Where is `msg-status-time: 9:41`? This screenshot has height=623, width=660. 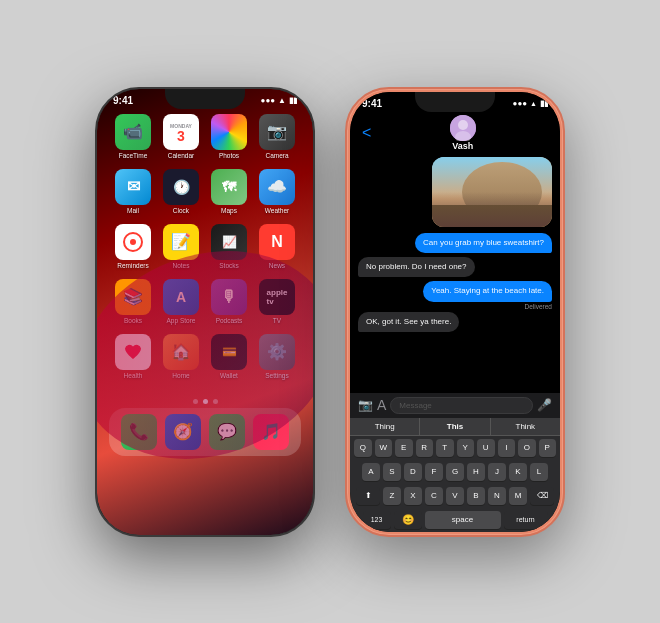
msg-status-time: 9:41 is located at coordinates (372, 104).